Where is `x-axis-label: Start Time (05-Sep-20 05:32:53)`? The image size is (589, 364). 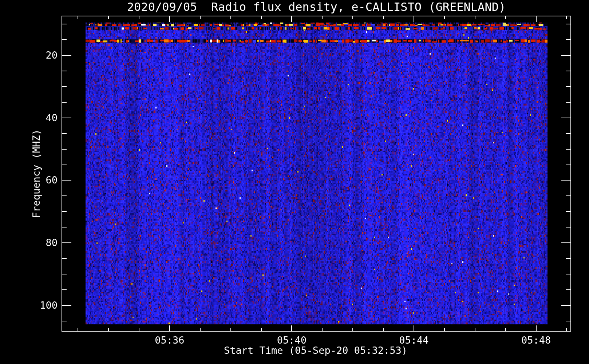 x-axis-label: Start Time (05-Sep-20 05:32:53) is located at coordinates (316, 351).